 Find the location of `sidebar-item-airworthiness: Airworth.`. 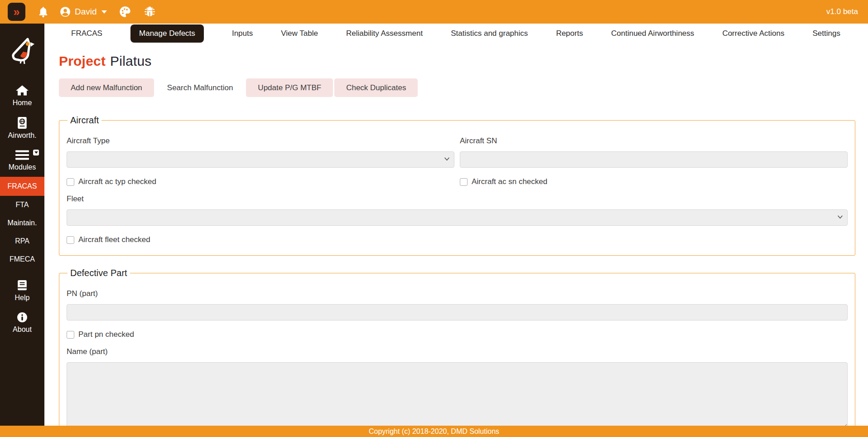

sidebar-item-airworthiness: Airworth. is located at coordinates (22, 129).